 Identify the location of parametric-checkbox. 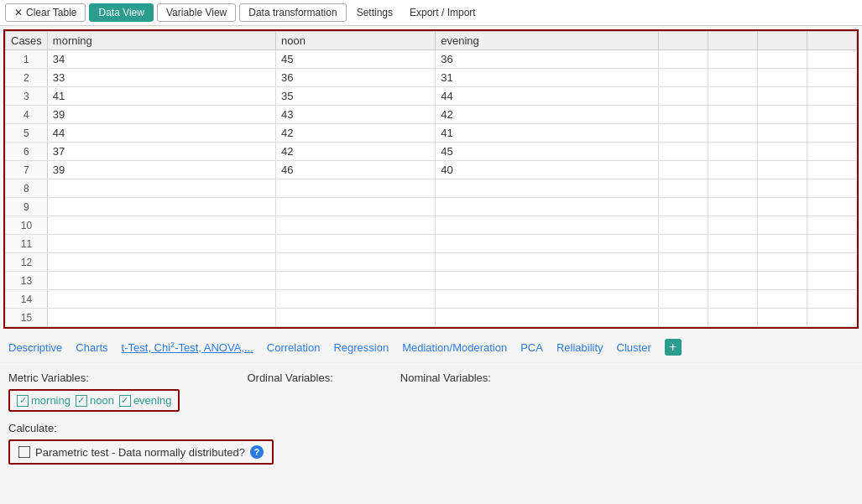
(24, 452).